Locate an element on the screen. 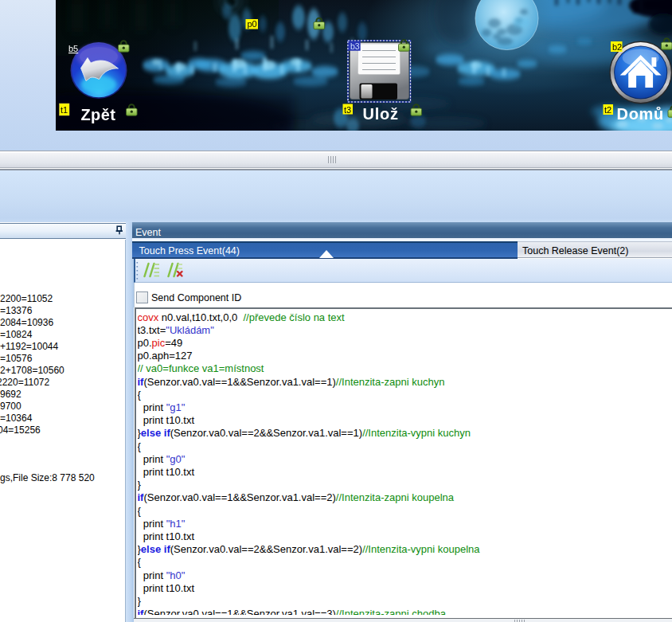 The height and width of the screenshot is (622, 672). svg-text: Zpět is located at coordinates (99, 115).